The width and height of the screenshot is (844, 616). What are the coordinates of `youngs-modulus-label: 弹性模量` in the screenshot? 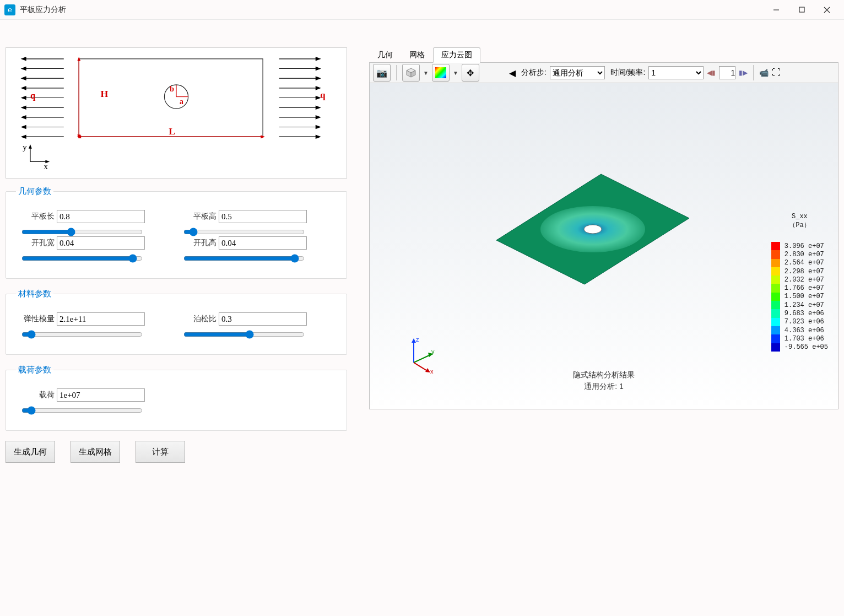 It's located at (38, 319).